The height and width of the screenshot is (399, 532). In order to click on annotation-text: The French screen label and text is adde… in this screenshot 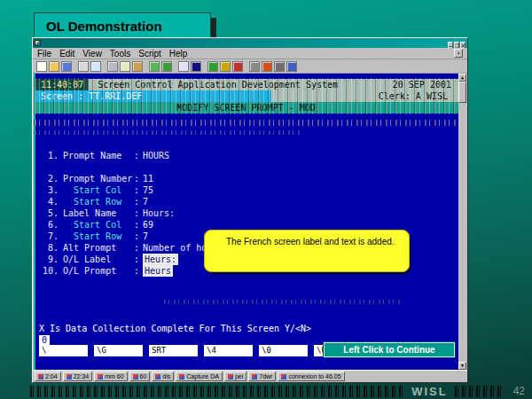, I will do `click(310, 241)`.